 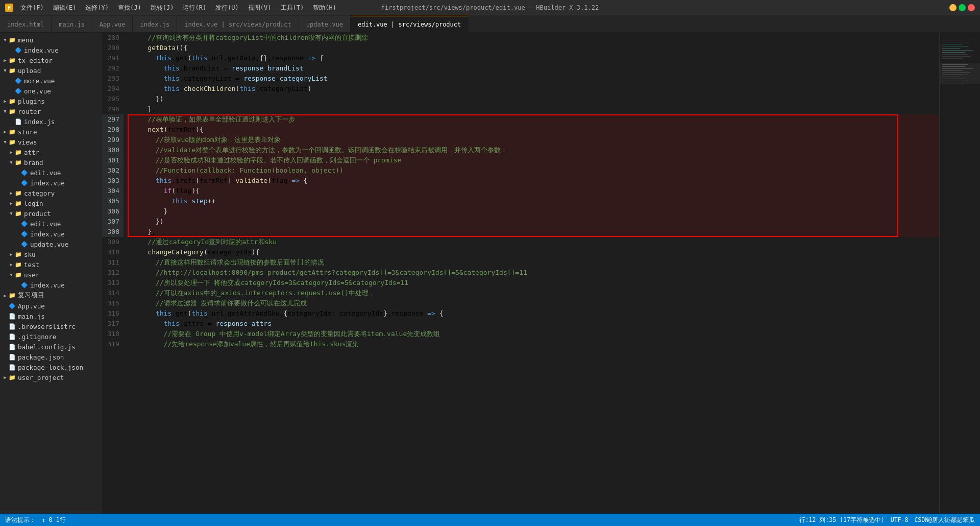 I want to click on tab-main-js: main.js, so click(x=72, y=24).